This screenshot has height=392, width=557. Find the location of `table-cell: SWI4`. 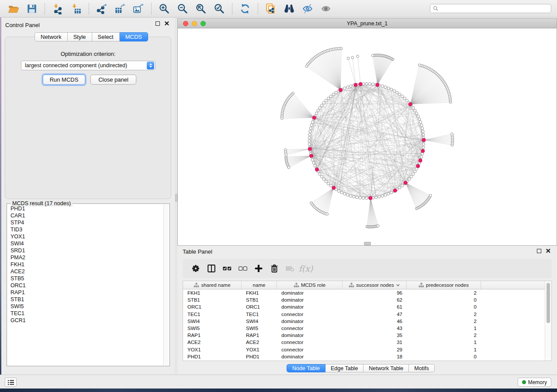

table-cell: SWI4 is located at coordinates (259, 321).